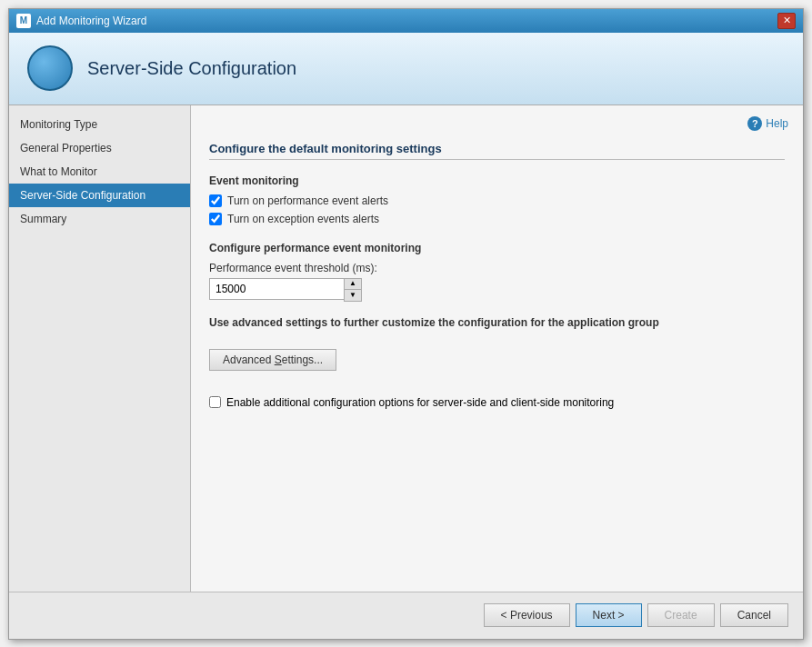 The width and height of the screenshot is (812, 647). Describe the element at coordinates (496, 268) in the screenshot. I see `threshold-label: Performance event threshold (ms):` at that location.